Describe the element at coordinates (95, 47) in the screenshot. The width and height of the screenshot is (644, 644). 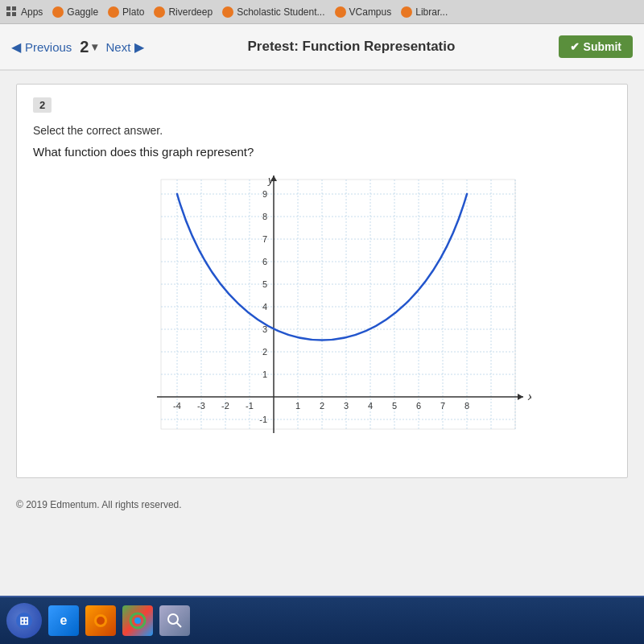
I see `question-dropdown-icon: ▾` at that location.